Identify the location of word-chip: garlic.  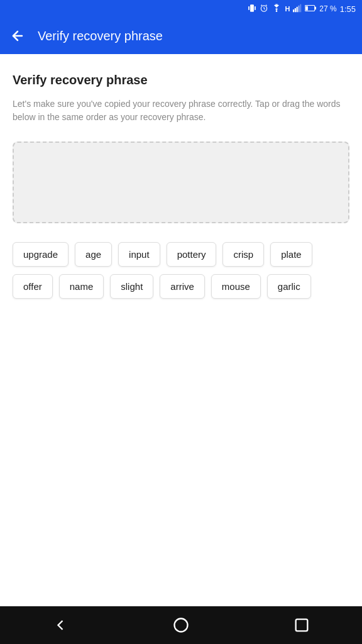
(289, 287).